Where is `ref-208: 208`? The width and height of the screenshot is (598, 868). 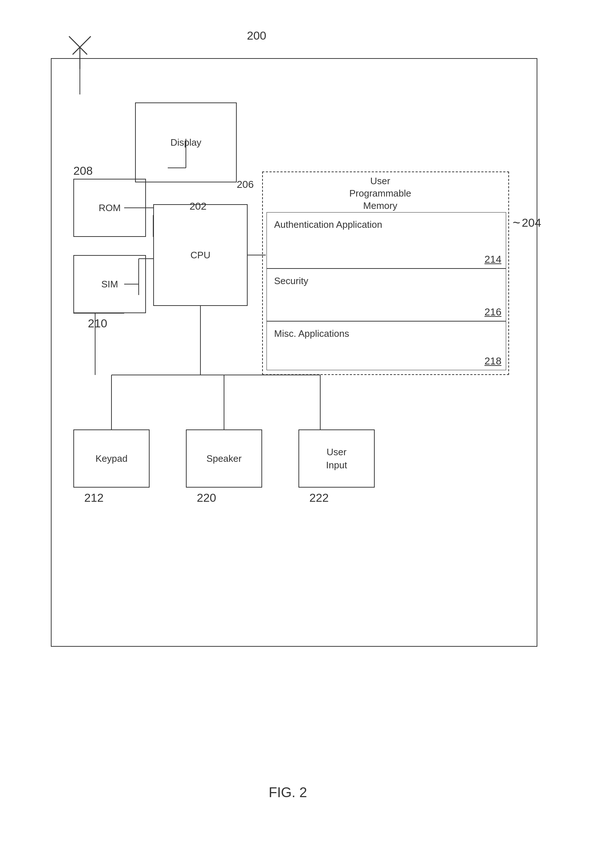 ref-208: 208 is located at coordinates (83, 171).